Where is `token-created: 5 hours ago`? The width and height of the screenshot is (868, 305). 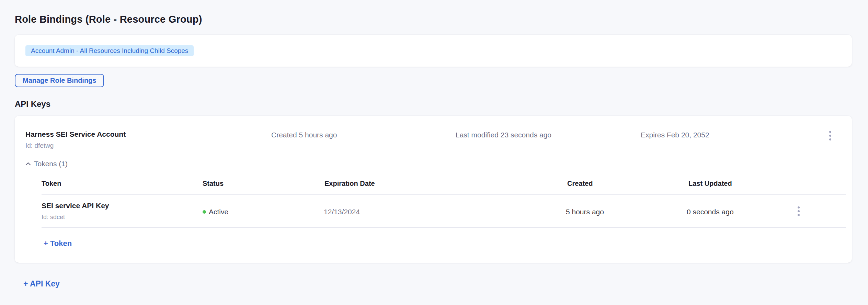 token-created: 5 hours ago is located at coordinates (585, 212).